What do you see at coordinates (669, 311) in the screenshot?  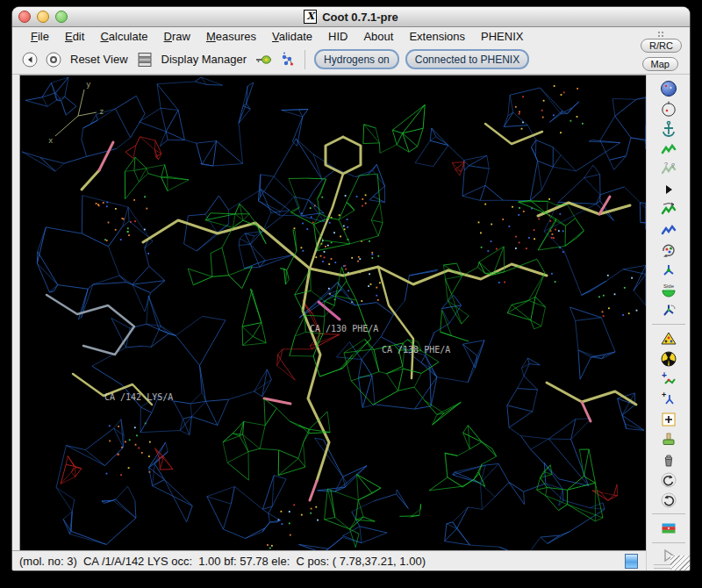 I see `jed-flip-icon` at bounding box center [669, 311].